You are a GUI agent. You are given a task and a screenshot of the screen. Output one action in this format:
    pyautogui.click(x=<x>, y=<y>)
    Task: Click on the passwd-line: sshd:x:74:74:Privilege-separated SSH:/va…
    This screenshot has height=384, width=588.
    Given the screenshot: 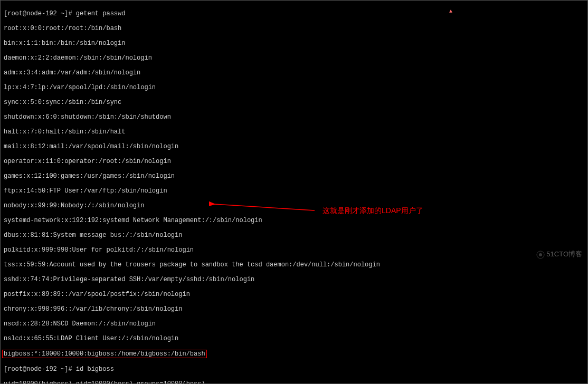 What is the action you would take?
    pyautogui.click(x=294, y=280)
    